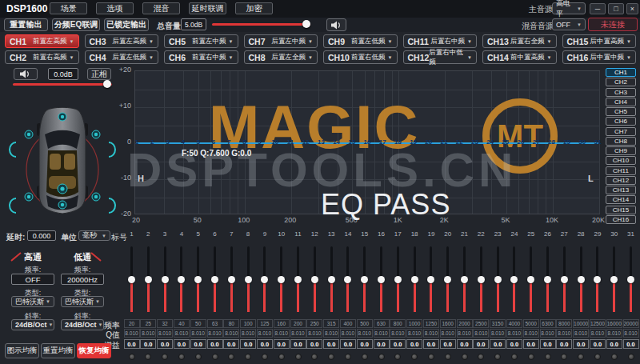 Image resolution: width=640 pixels, height=364 pixels. Describe the element at coordinates (474, 142) in the screenshot. I see `eq-band-point: 23` at that location.